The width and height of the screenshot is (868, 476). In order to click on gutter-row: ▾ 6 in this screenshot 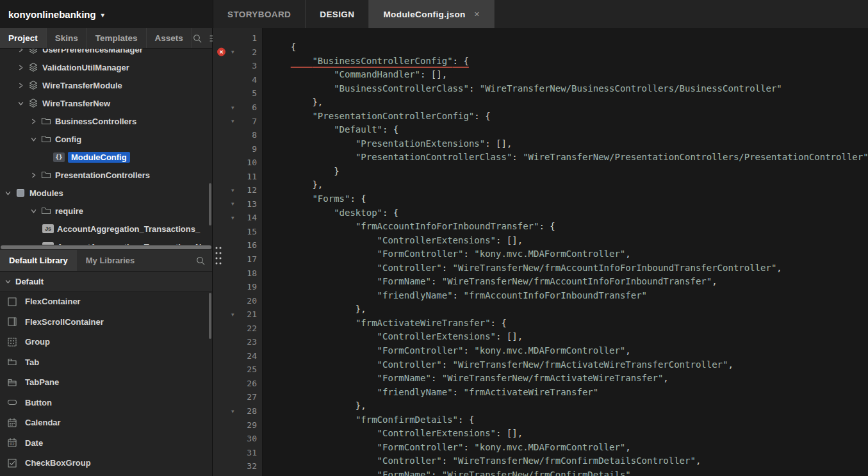, I will do `click(237, 108)`.